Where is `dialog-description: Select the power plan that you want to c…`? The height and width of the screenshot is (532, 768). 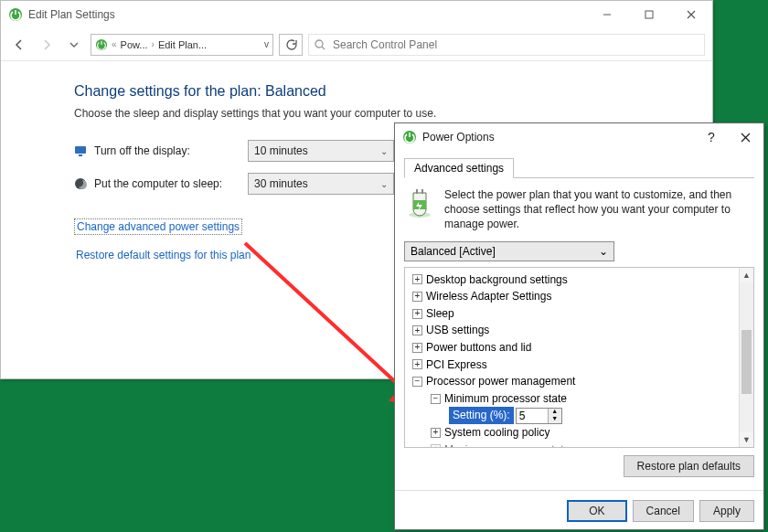
dialog-description: Select the power plan that you want to c… is located at coordinates (580, 210).